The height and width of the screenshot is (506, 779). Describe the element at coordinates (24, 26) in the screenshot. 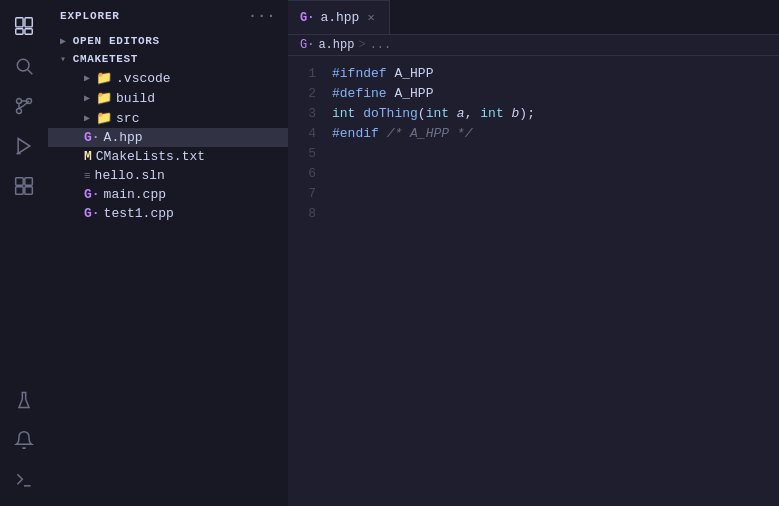

I see `files-icon` at that location.